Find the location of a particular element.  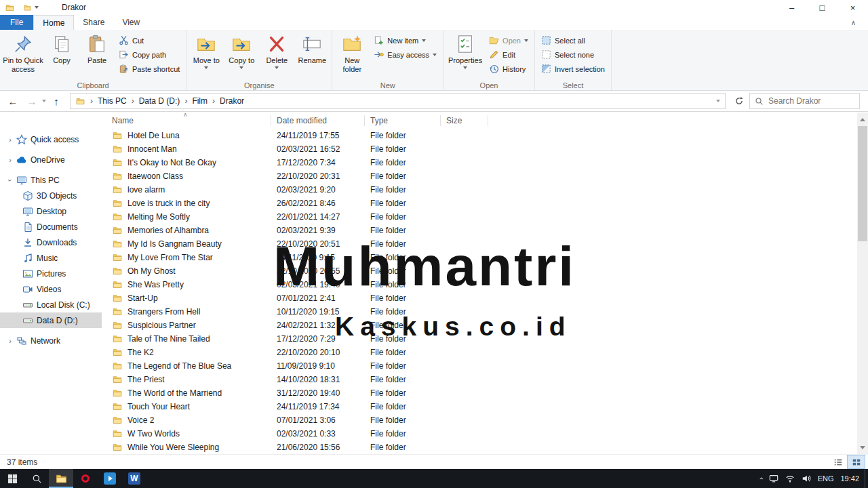

show-desktop-button is located at coordinates (867, 479).